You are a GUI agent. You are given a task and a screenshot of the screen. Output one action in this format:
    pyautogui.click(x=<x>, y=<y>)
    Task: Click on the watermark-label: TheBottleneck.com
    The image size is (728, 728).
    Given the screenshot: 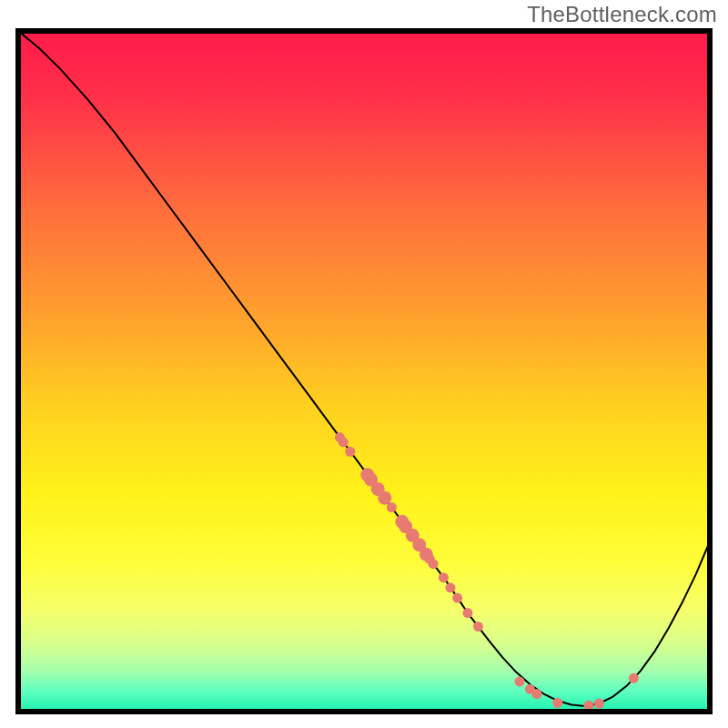 What is the action you would take?
    pyautogui.click(x=622, y=15)
    